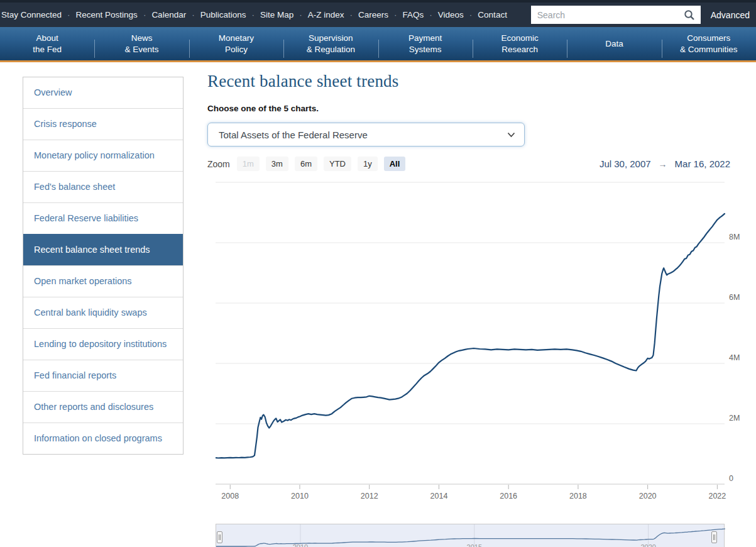 The image size is (756, 547). Describe the element at coordinates (103, 407) in the screenshot. I see `sidebar-item-other-reports-and-disclosures: Other reports and disclosures` at that location.